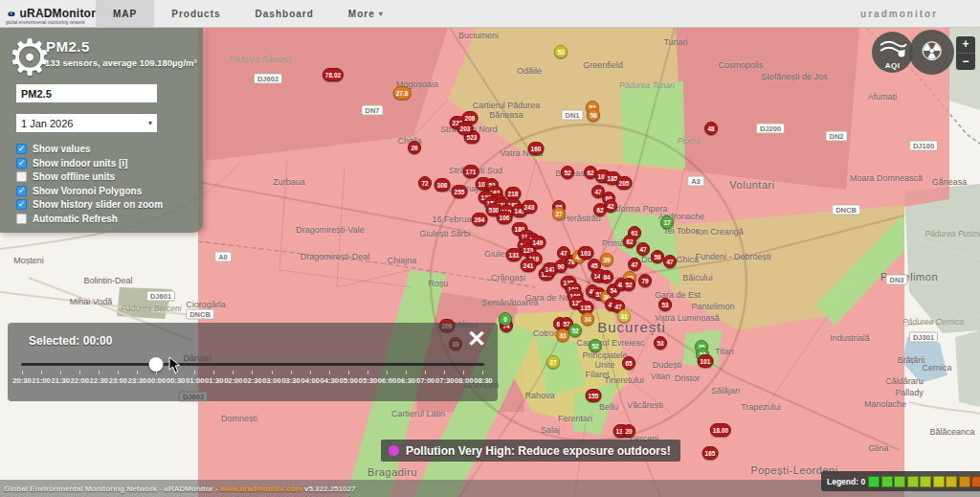  Describe the element at coordinates (459, 192) in the screenshot. I see `sensor-marker: 255` at that location.